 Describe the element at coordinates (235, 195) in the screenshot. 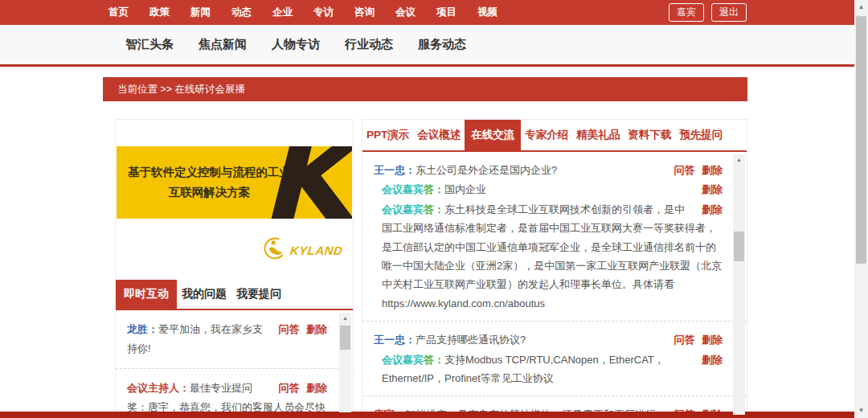

I see `webinar-banner: 基于软件定义控制与流程的工业 互联网解决方案 K` at that location.